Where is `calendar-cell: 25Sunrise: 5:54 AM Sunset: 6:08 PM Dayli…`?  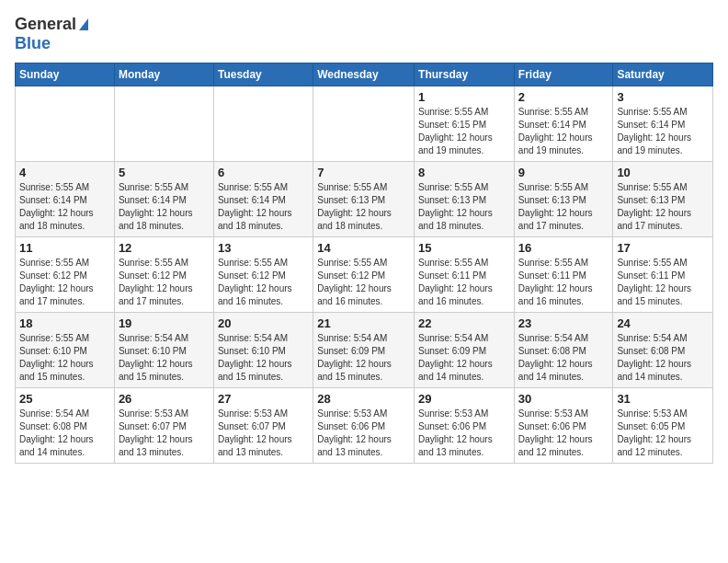
calendar-cell: 25Sunrise: 5:54 AM Sunset: 6:08 PM Dayli… is located at coordinates (65, 426).